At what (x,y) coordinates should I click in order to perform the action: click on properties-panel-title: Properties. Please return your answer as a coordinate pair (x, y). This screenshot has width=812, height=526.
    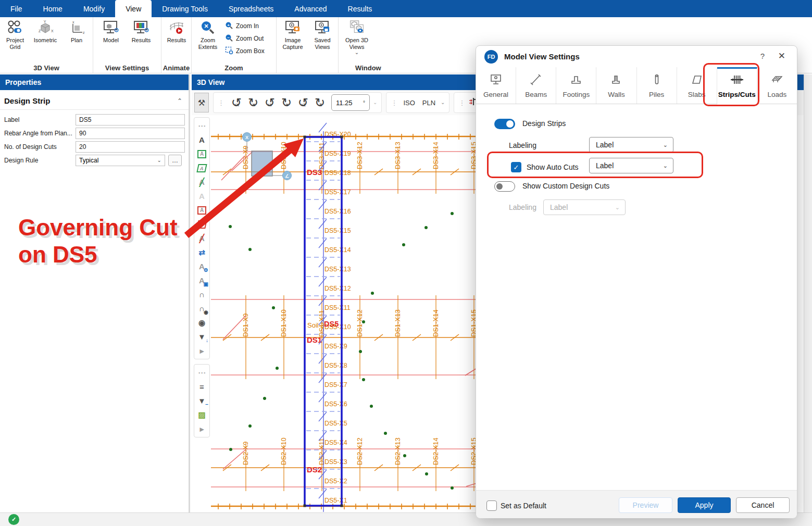
    Looking at the image, I should click on (94, 82).